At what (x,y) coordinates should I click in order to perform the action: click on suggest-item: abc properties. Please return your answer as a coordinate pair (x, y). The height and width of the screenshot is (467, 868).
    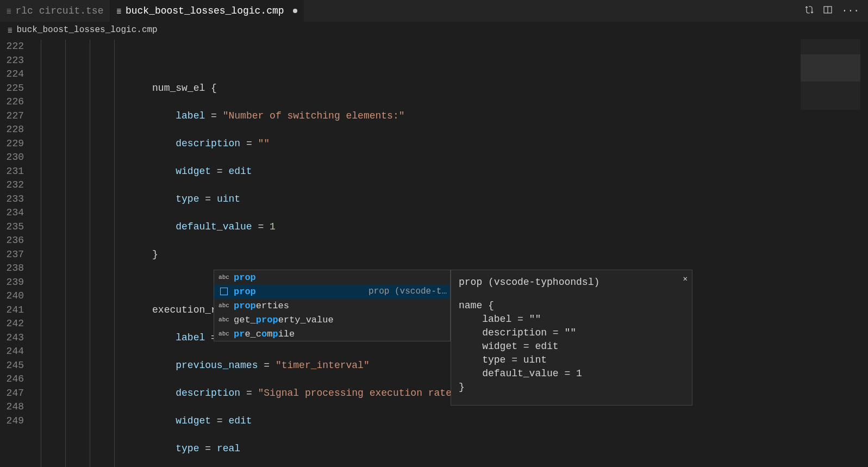
    Looking at the image, I should click on (332, 306).